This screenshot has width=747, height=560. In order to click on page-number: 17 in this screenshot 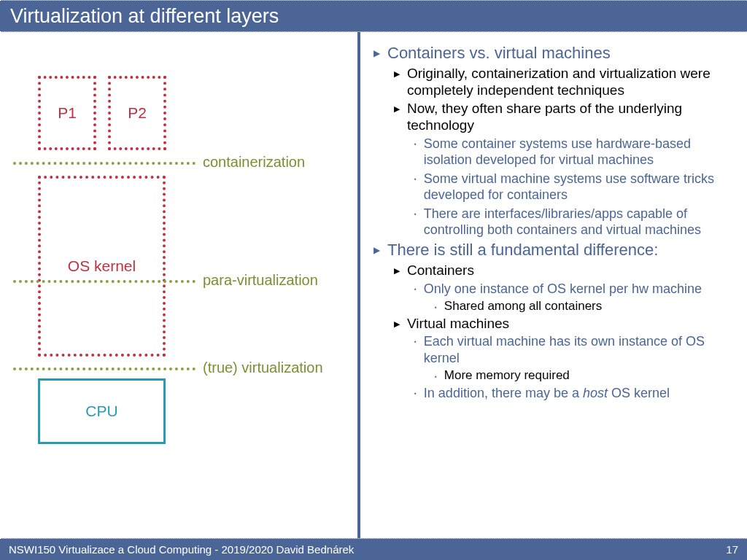, I will do `click(732, 550)`.